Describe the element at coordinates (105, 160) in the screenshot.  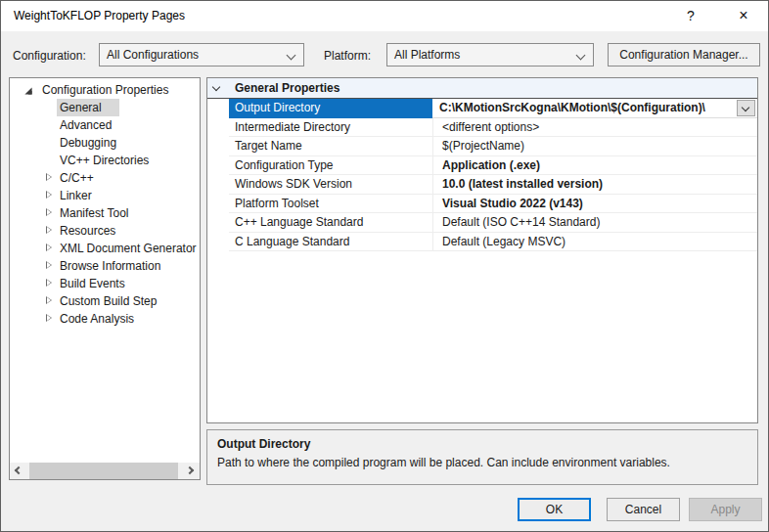
I see `tree-item-vc-directories: VC++ Directories` at that location.